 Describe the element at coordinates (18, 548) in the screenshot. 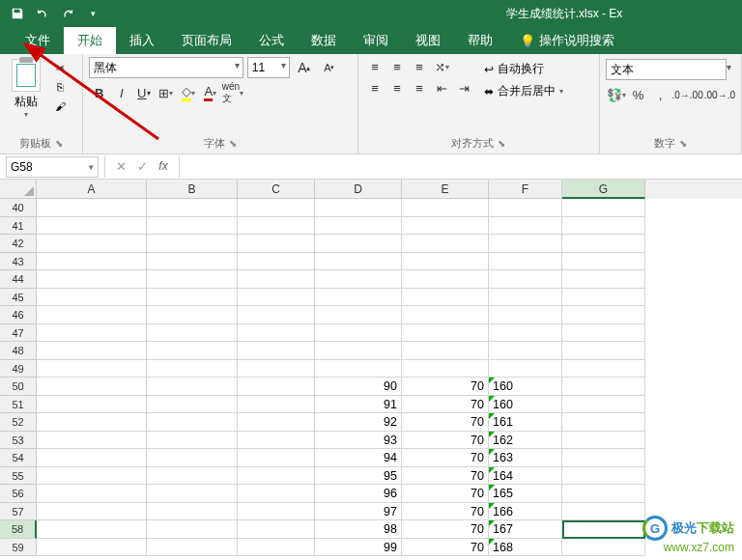

I see `row-header-59: 59` at that location.